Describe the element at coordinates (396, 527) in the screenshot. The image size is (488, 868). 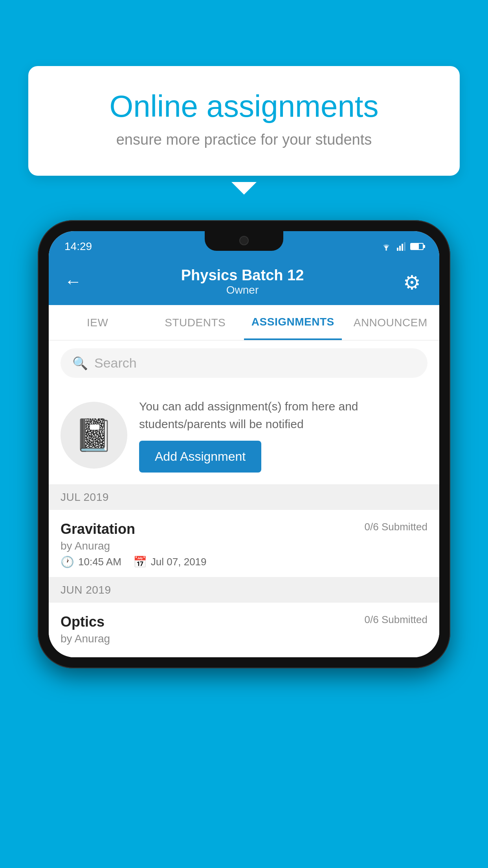
I see `assignment-submitted: 0/6 Submitted` at that location.